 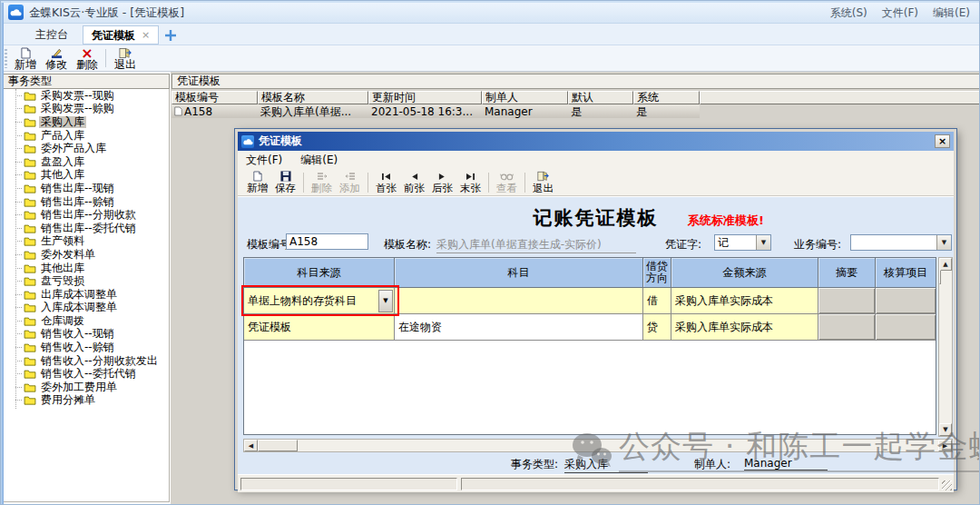 I want to click on new-button: 新增, so click(x=25, y=58).